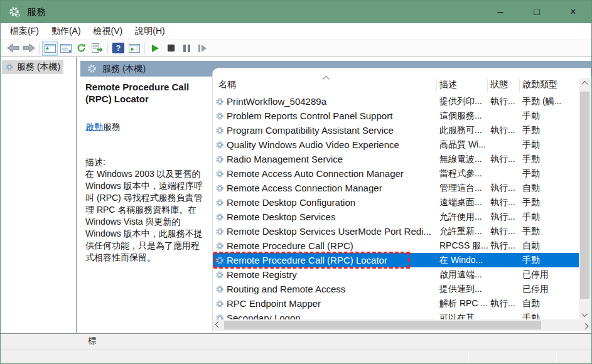 Image resolution: width=592 pixels, height=364 pixels. I want to click on table-row: Remote Procedure Call (RPC) Locator 在 Wi…, so click(396, 260).